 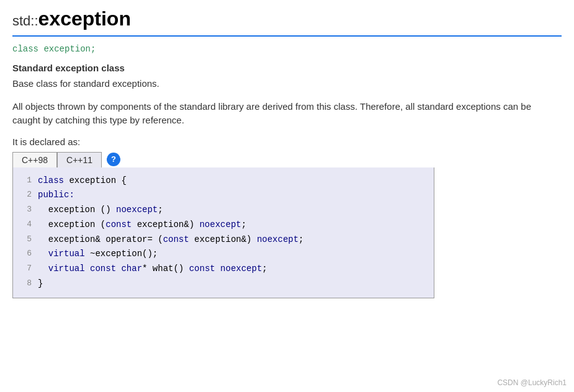 What do you see at coordinates (25, 210) in the screenshot?
I see `line-num-3: 3` at bounding box center [25, 210].